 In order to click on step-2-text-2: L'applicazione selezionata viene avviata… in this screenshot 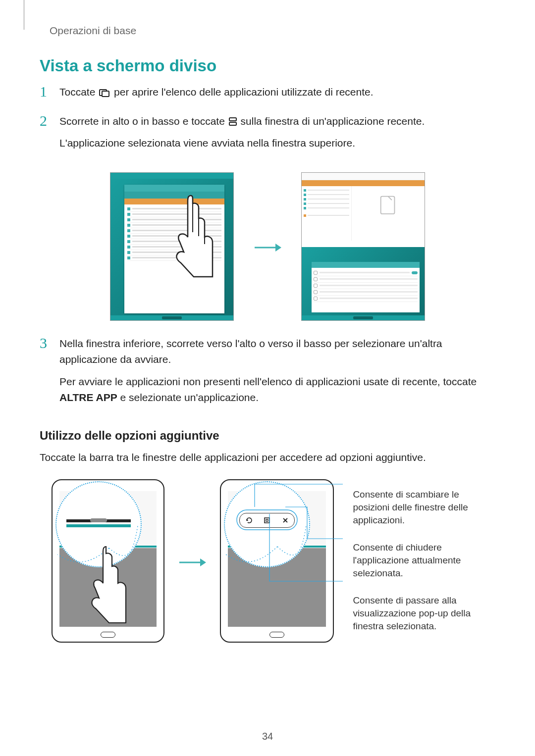, I will do `click(277, 144)`.